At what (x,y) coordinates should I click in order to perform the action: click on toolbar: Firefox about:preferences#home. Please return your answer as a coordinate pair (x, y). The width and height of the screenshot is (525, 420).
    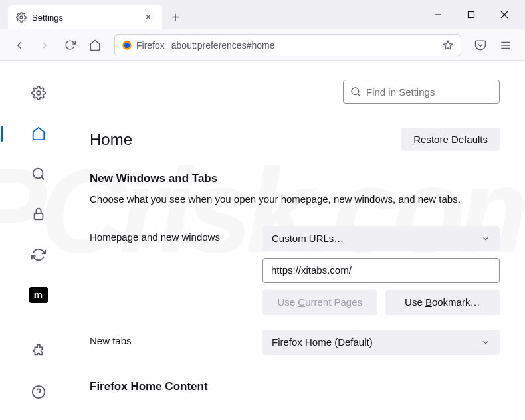
    Looking at the image, I should click on (262, 45).